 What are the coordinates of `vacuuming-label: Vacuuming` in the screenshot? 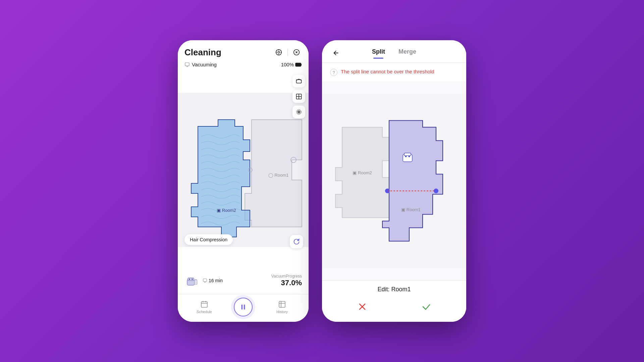 It's located at (201, 64).